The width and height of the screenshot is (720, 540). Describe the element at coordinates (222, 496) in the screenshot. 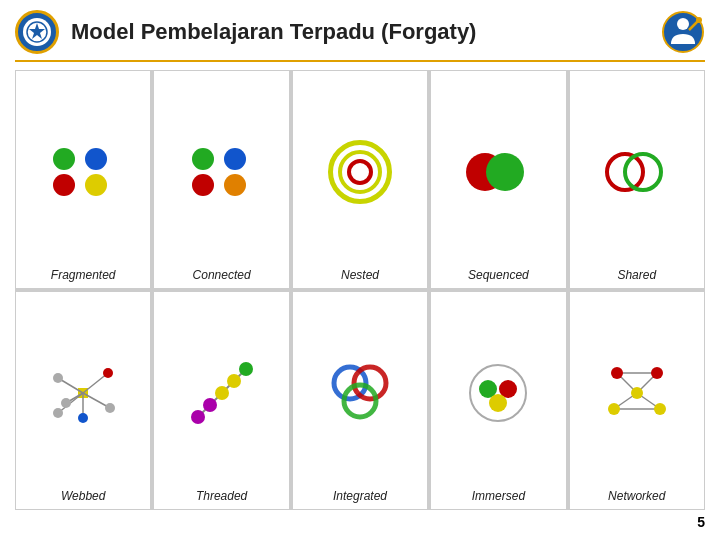

I see `threaded-label: Threaded` at that location.